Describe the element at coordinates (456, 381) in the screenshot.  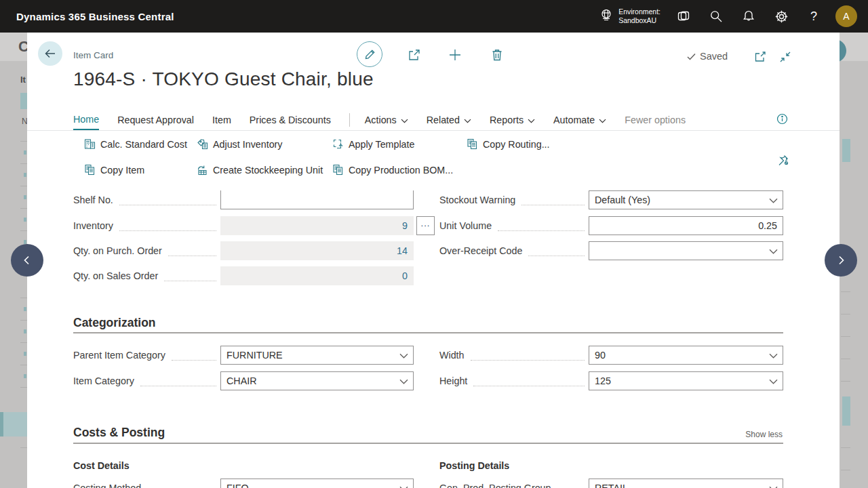
I see `height-label: Height` at that location.